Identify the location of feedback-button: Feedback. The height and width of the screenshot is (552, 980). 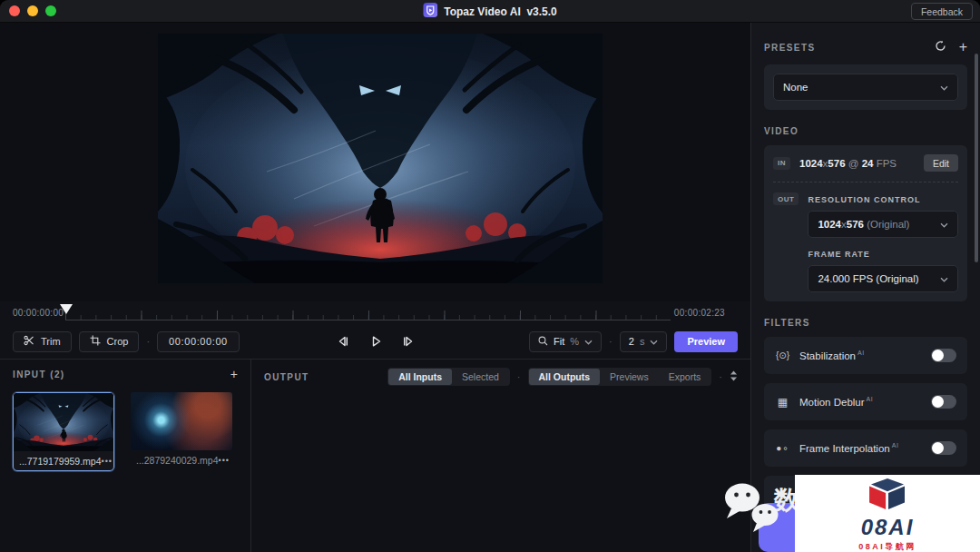
(942, 11).